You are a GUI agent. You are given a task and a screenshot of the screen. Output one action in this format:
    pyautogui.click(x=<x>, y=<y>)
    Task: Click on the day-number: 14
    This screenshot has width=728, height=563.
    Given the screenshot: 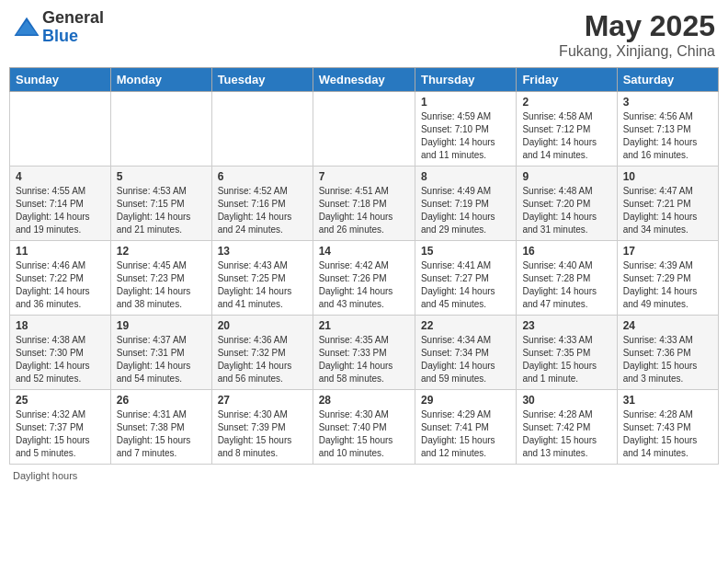 What is the action you would take?
    pyautogui.click(x=364, y=251)
    